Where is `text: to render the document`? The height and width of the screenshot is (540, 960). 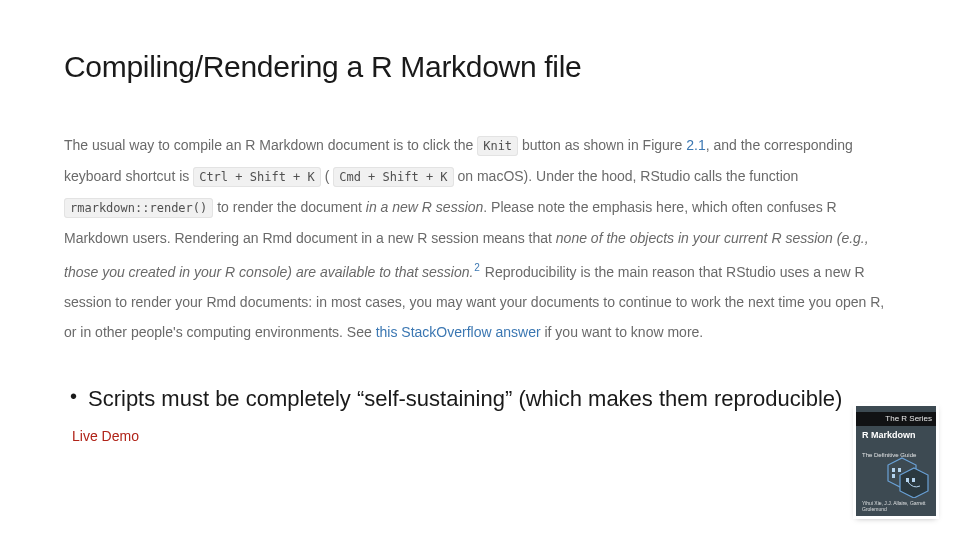
text: to render the document is located at coordinates (292, 207).